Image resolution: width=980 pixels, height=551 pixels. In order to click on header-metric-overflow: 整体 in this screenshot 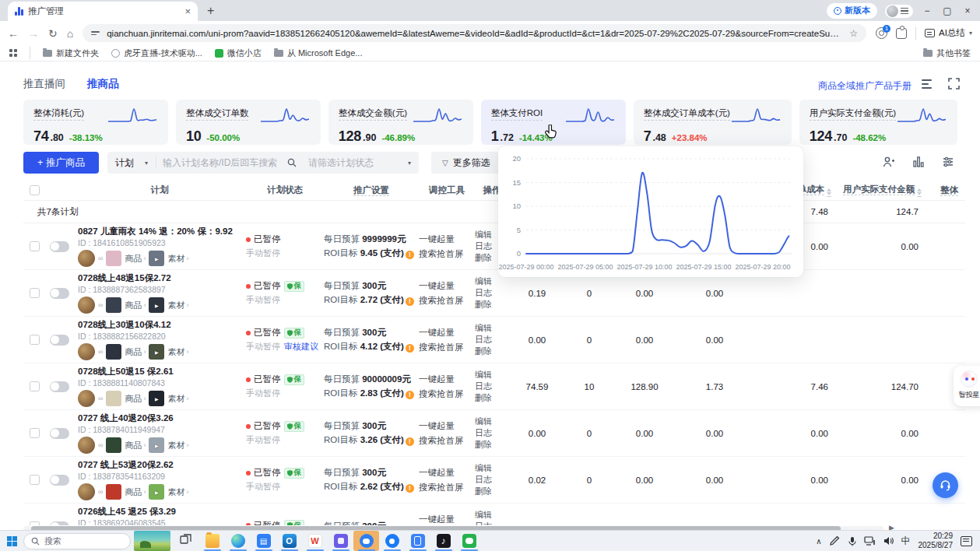, I will do `click(947, 190)`.